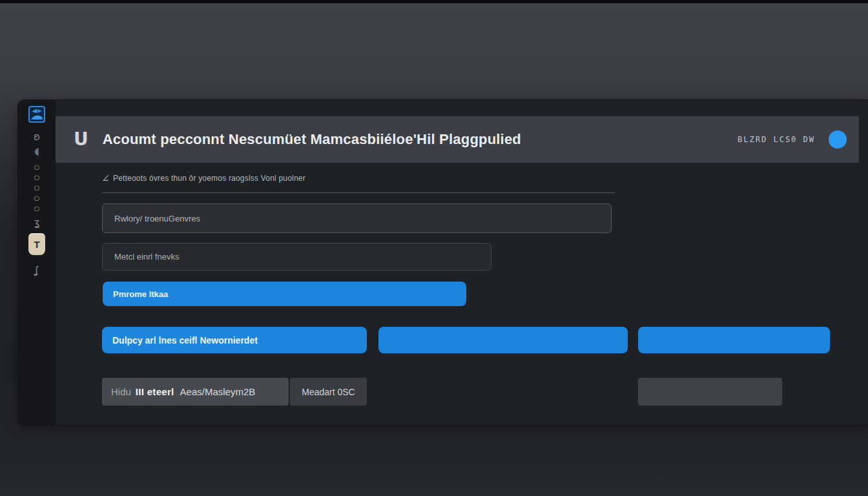  Describe the element at coordinates (106, 178) in the screenshot. I see `subtitle-mark-icon: ∠` at that location.